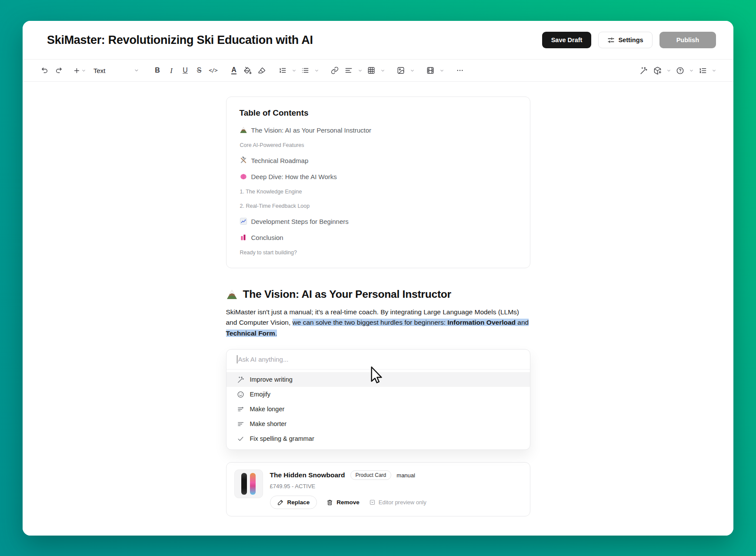 This screenshot has height=556, width=756. I want to click on highlight-button, so click(262, 70).